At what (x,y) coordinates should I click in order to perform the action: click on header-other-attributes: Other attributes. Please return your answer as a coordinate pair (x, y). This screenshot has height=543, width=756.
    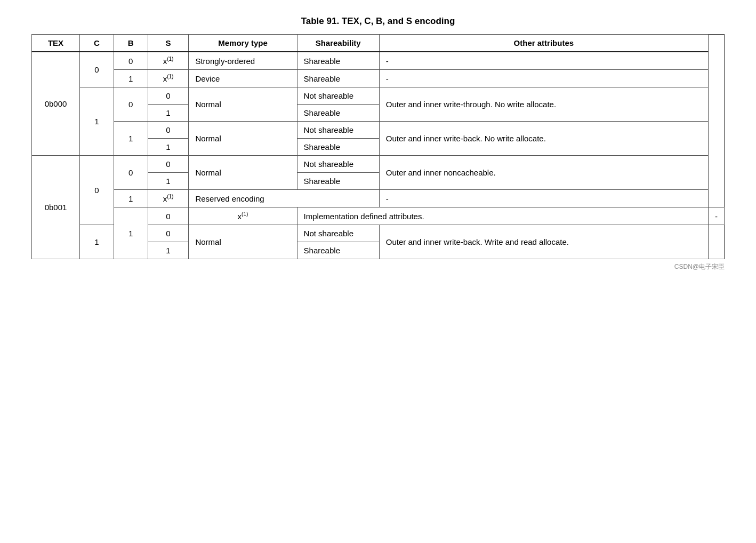
    Looking at the image, I should click on (544, 44).